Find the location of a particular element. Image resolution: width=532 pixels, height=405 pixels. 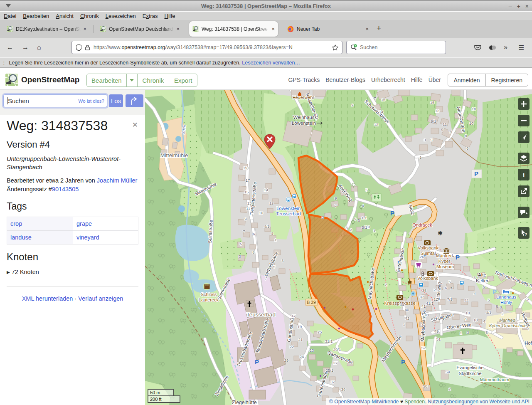

svg-text: 29/1 is located at coordinates (337, 349).